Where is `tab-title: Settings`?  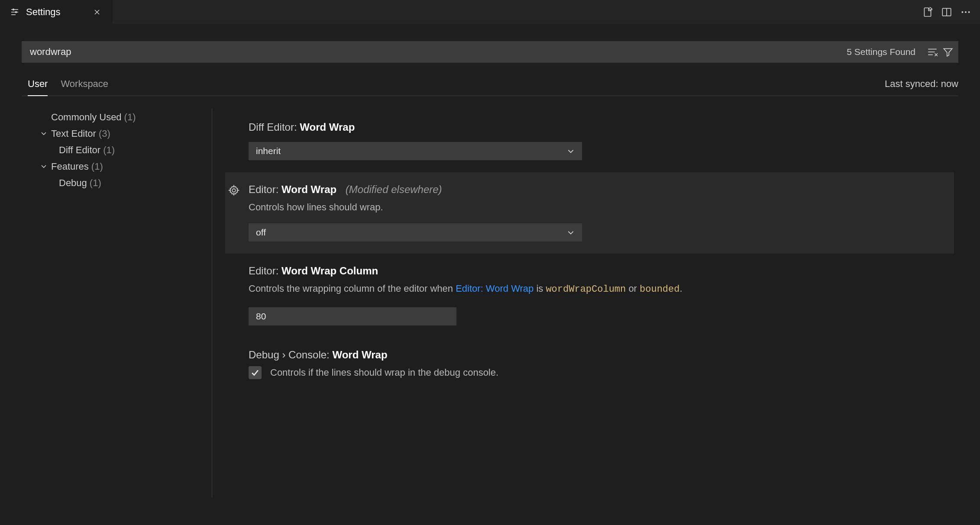
tab-title: Settings is located at coordinates (43, 12).